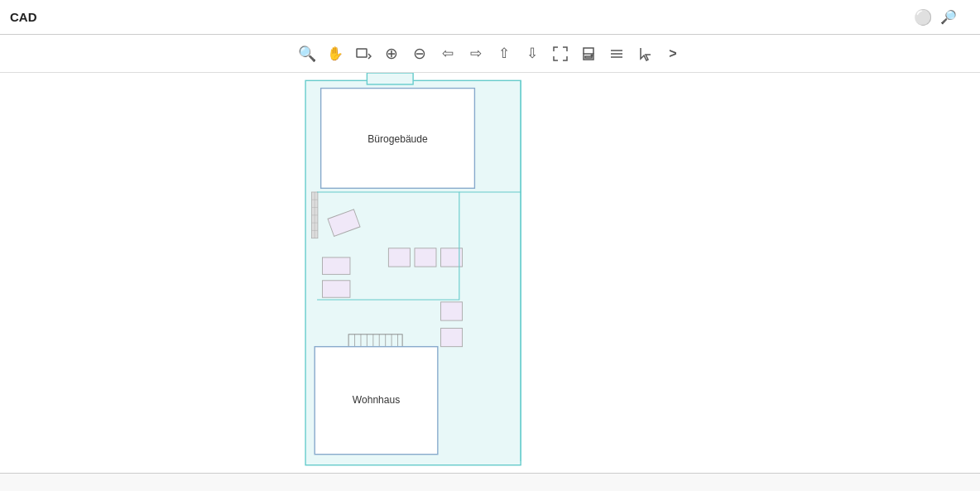 This screenshot has height=491, width=980. I want to click on svg-text: Wohnhaus, so click(376, 400).